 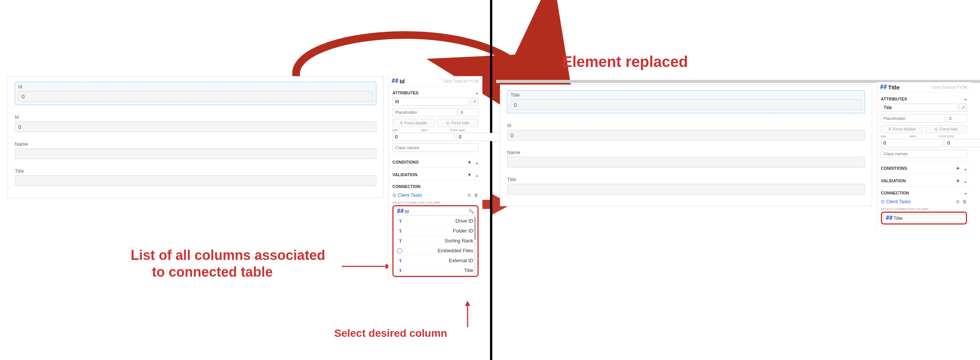 What do you see at coordinates (475, 246) in the screenshot?
I see `column-list-scrollbar` at bounding box center [475, 246].